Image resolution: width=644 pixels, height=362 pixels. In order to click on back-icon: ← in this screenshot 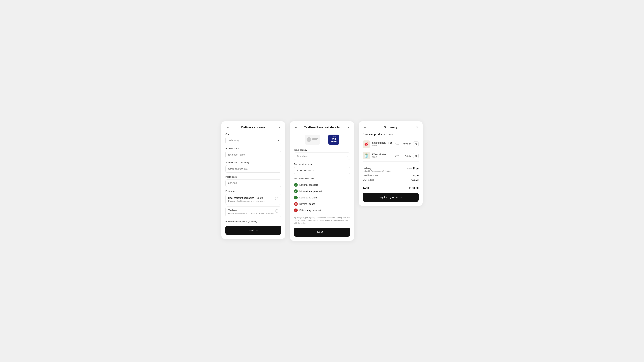, I will do `click(228, 127)`.